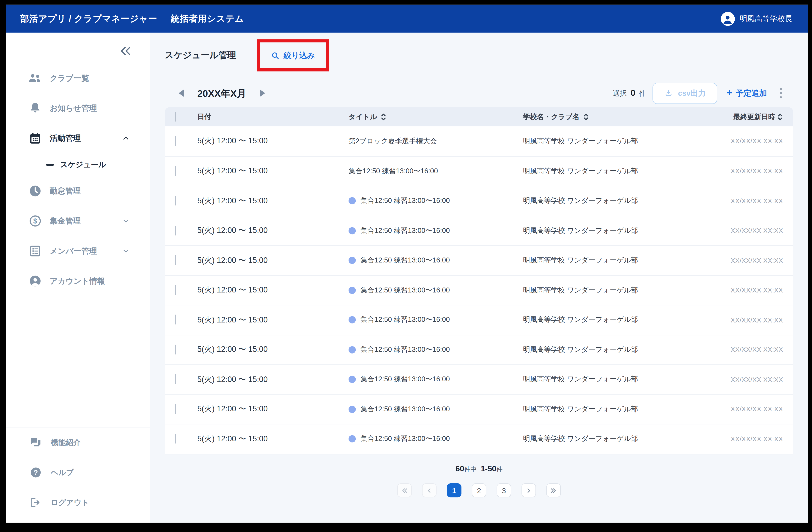 The width and height of the screenshot is (812, 532). What do you see at coordinates (504, 490) in the screenshot?
I see `pagination-page-3: 3` at bounding box center [504, 490].